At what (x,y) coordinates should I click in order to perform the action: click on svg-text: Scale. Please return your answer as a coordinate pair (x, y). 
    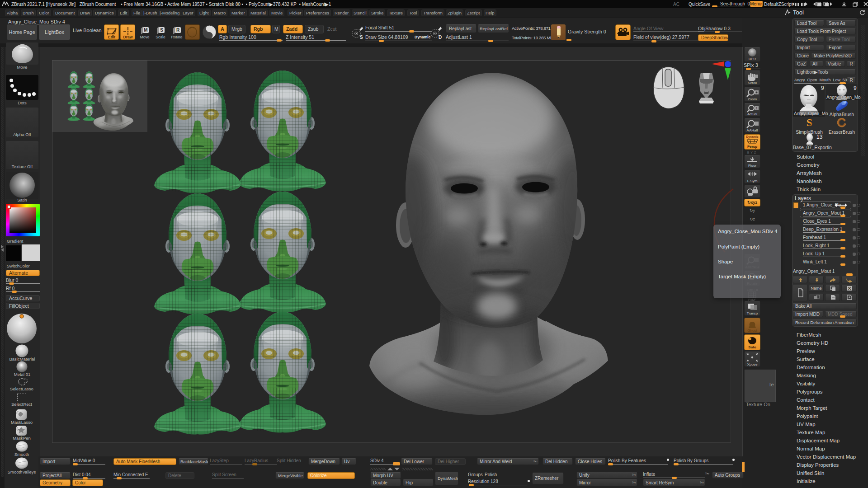
    Looking at the image, I should click on (160, 37).